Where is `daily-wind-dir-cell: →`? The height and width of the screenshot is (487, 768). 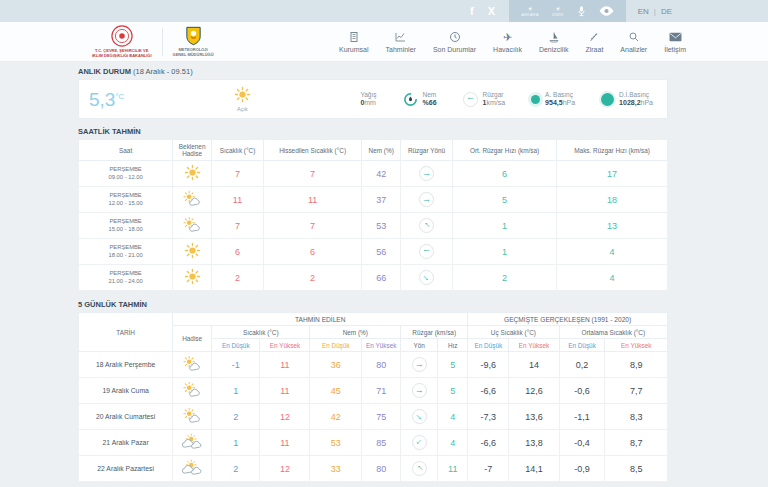
daily-wind-dir-cell: → is located at coordinates (420, 469).